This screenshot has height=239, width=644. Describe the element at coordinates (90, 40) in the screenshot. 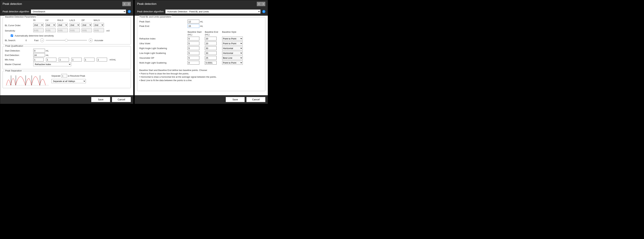

I see `slider-plus-button: +` at that location.